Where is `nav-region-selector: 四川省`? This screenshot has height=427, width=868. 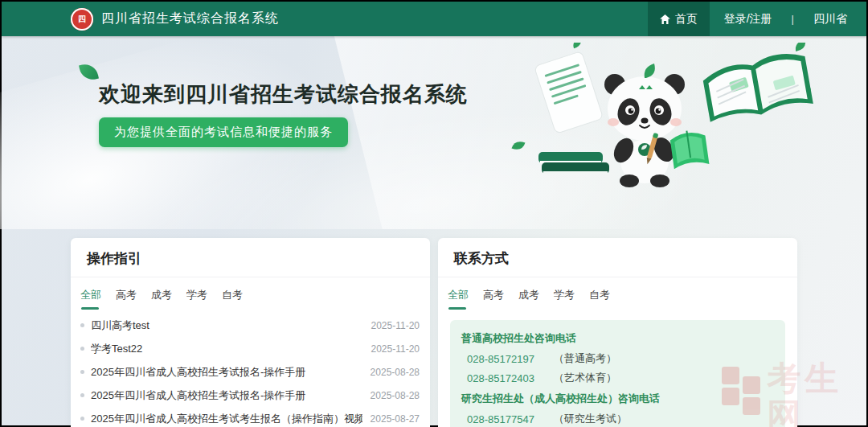
nav-region-selector: 四川省 is located at coordinates (833, 19).